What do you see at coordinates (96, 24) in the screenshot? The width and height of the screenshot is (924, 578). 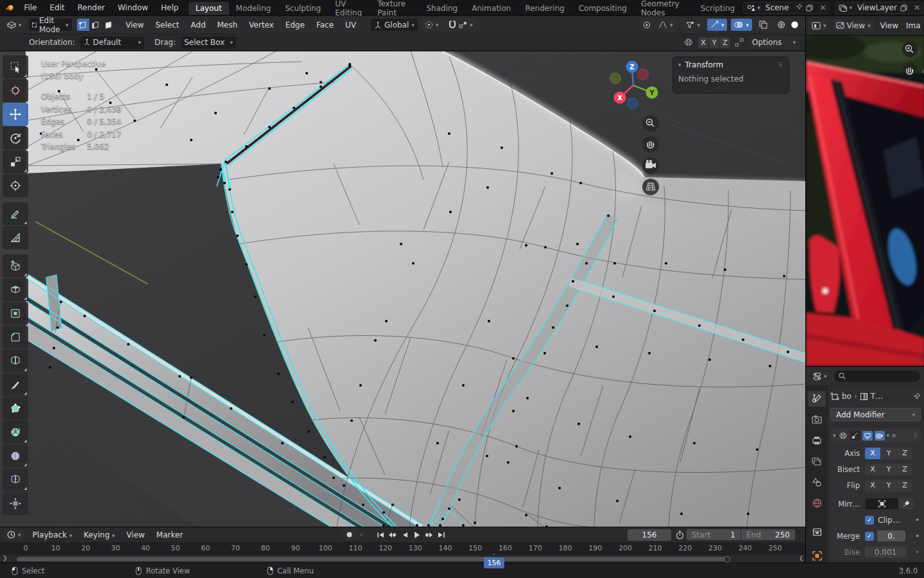 I see `edge-select-icon` at bounding box center [96, 24].